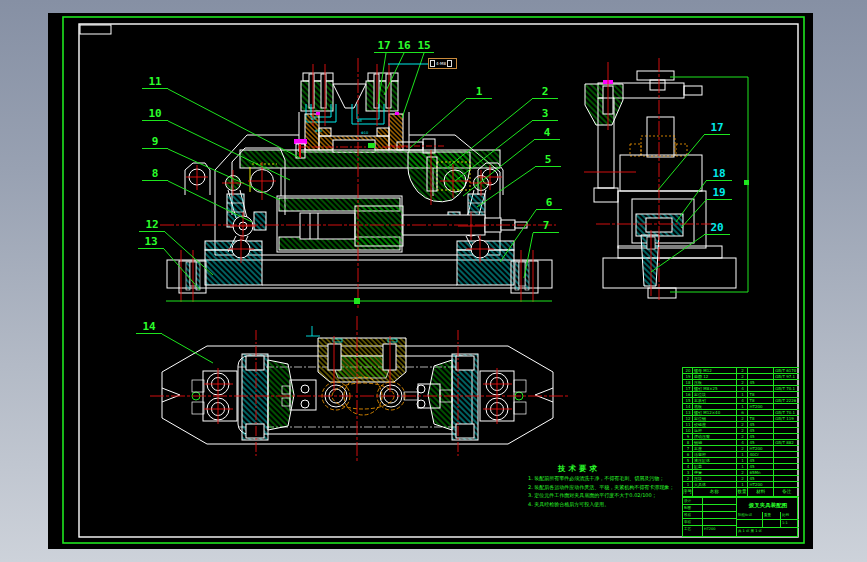 The height and width of the screenshot is (562, 867). Describe the element at coordinates (790, 524) in the screenshot. I see `tb-scale-value: 1:1` at that location.